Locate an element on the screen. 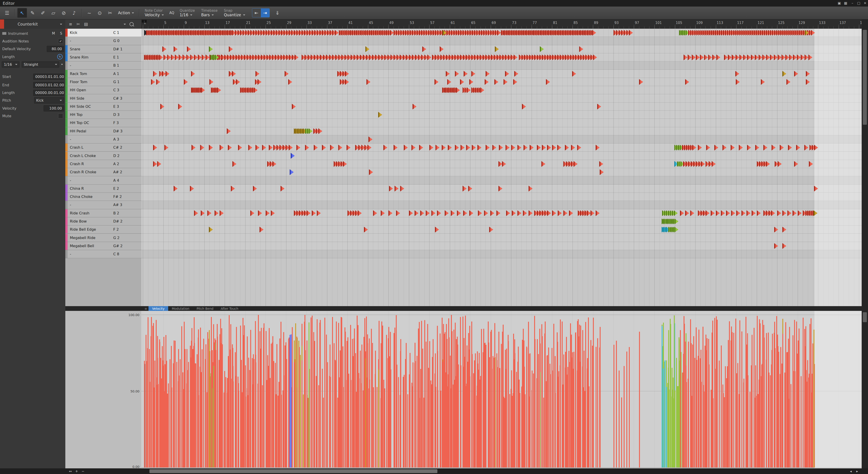 This screenshot has width=868, height=474. list-icon: ≡ is located at coordinates (71, 24).